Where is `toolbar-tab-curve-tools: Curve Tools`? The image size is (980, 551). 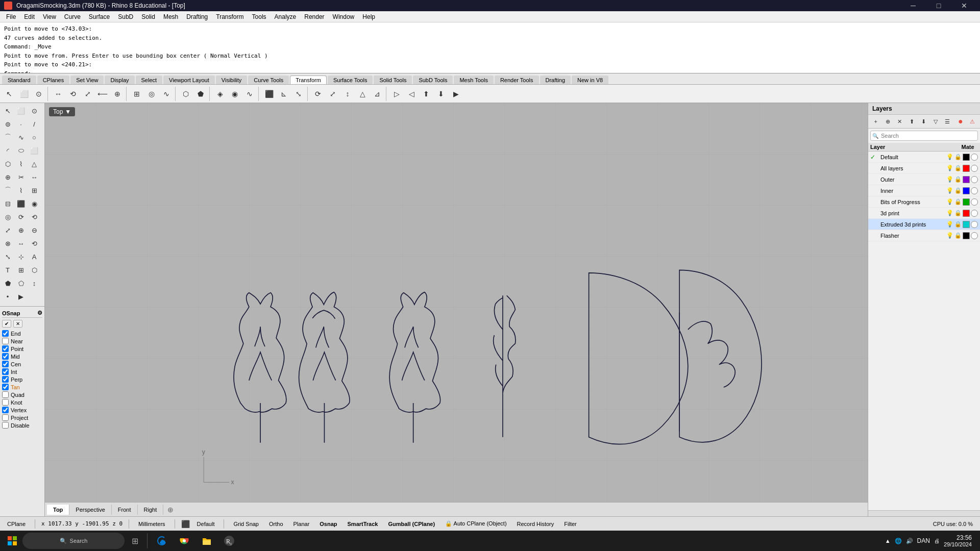 toolbar-tab-curve-tools: Curve Tools is located at coordinates (268, 80).